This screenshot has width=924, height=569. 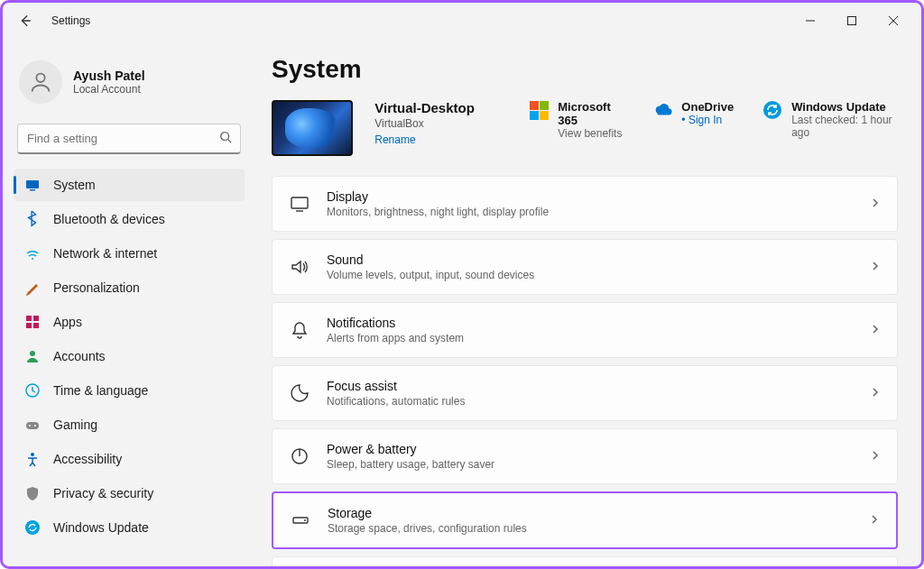 I want to click on nav-item-bluetooth-devices: Bluetooth & devices, so click(x=129, y=219).